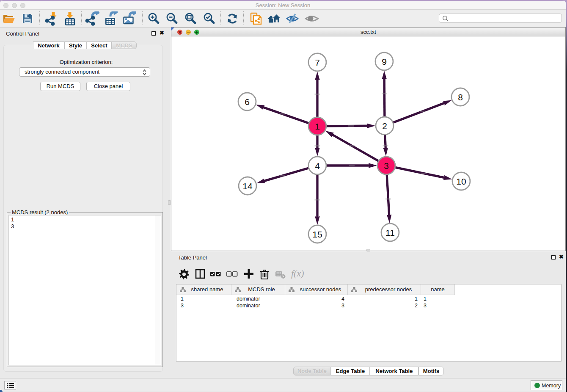  What do you see at coordinates (248, 186) in the screenshot?
I see `svg-text: 14` at bounding box center [248, 186].